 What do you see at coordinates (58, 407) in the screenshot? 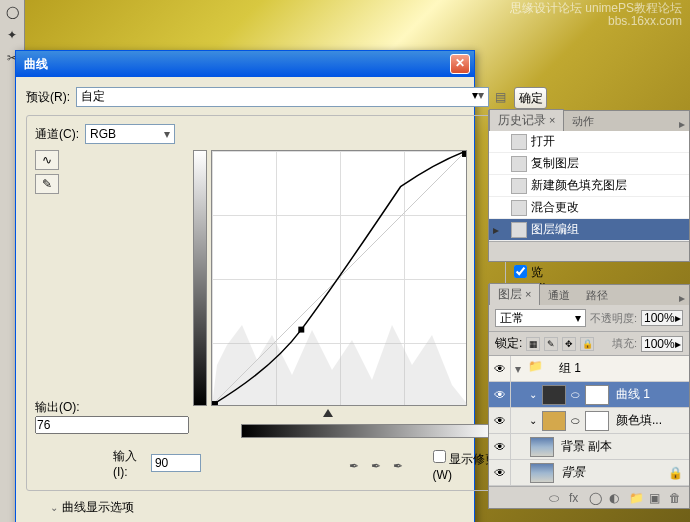
I see `output-label: 输出(O):` at bounding box center [58, 407].